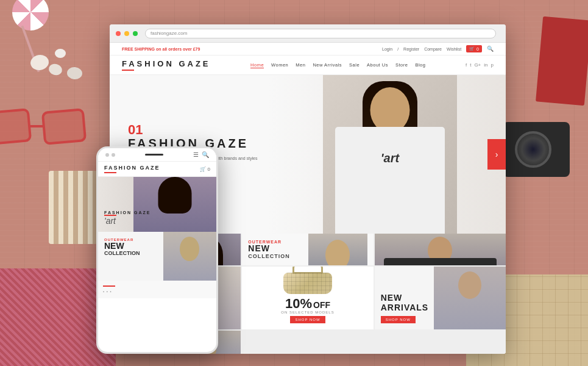 Image resolution: width=588 pixels, height=366 pixels. Describe the element at coordinates (190, 256) in the screenshot. I see `phone-promo-model` at that location.